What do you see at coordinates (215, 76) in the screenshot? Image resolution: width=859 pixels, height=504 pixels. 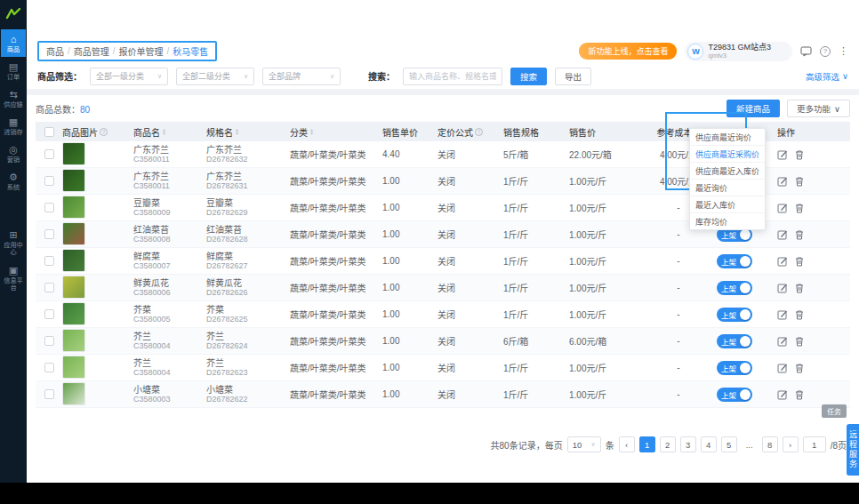 I see `category-select-2: 全部二级分类∨` at bounding box center [215, 76].